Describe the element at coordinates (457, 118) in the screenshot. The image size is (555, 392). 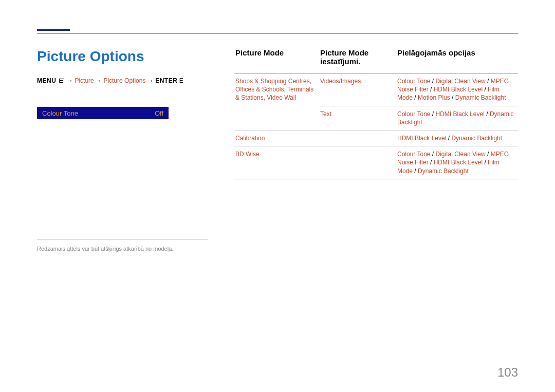
I see `cell-adjustable-options: Colour Tone / HDMI Black Level / Dynamic…` at that location.